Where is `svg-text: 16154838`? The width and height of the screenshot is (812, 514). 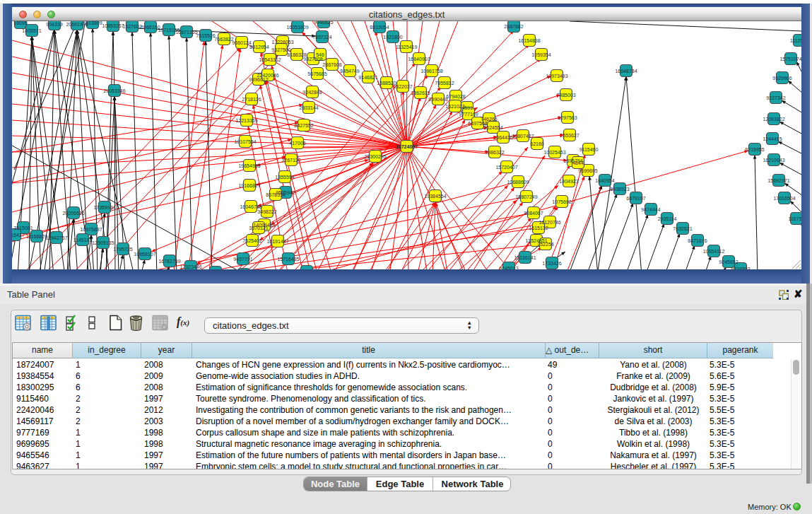 svg-text: 16154838 is located at coordinates (529, 41).